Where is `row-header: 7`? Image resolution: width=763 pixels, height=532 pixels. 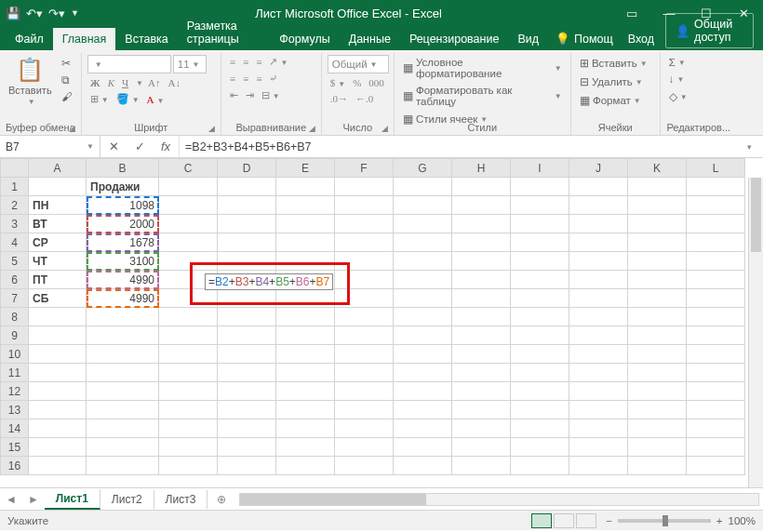
row-header: 7 is located at coordinates (15, 299).